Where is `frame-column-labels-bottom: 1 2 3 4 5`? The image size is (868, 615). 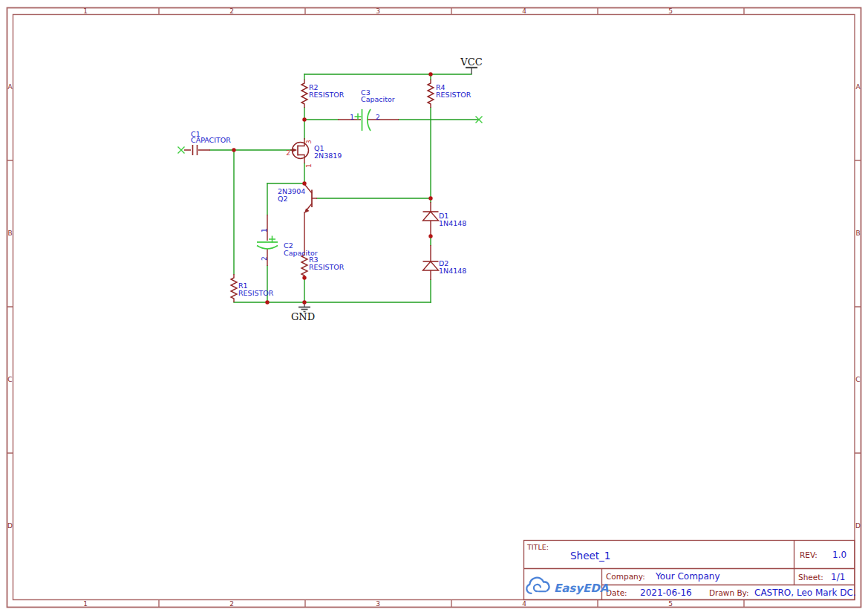
frame-column-labels-bottom: 1 2 3 4 5 is located at coordinates (378, 604).